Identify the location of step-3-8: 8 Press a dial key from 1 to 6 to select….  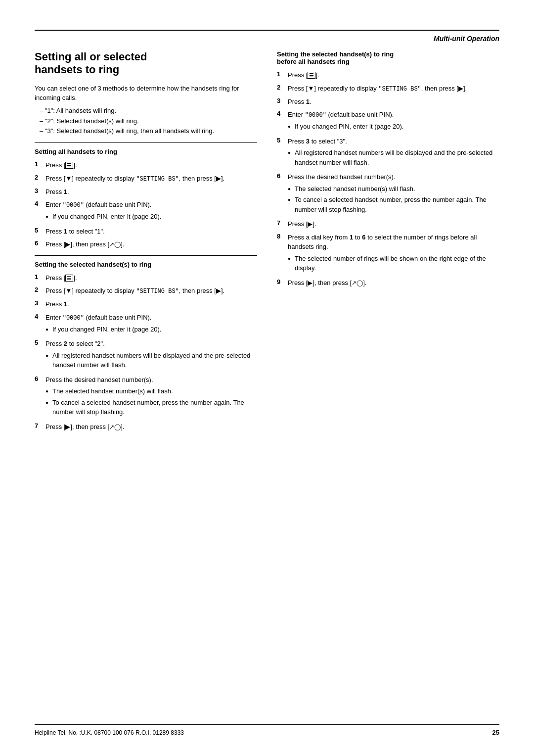
(388, 253).